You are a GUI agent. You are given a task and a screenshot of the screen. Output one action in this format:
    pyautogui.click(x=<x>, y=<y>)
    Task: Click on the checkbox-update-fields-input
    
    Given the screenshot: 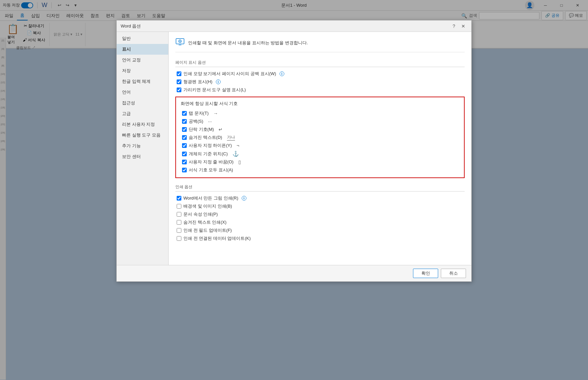 What is the action you would take?
    pyautogui.click(x=179, y=230)
    